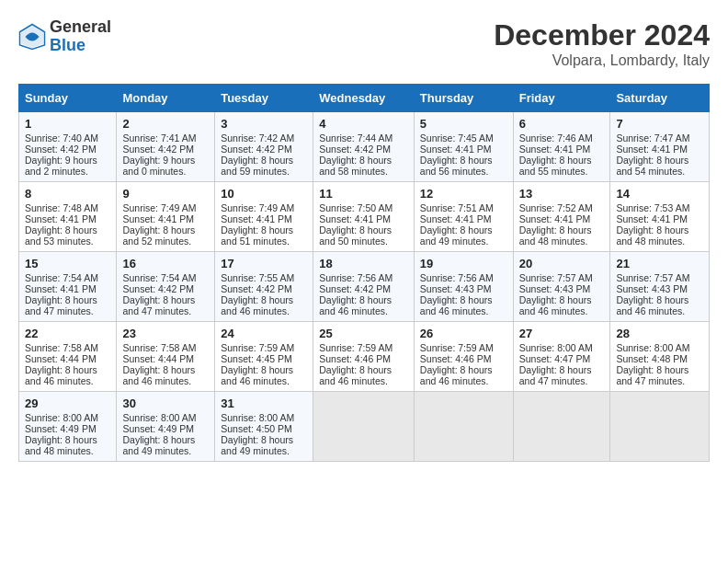  Describe the element at coordinates (563, 278) in the screenshot. I see `sunrise-text: Sunrise: 7:57 AM` at that location.